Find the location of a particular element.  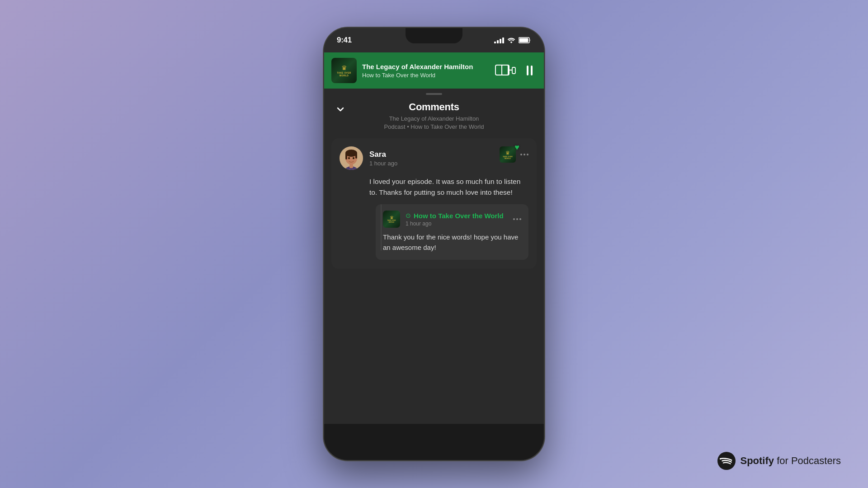

now-playing-bar: ♛ TAKE OVERWoRlD The Legacy of Alexander… is located at coordinates (434, 70).